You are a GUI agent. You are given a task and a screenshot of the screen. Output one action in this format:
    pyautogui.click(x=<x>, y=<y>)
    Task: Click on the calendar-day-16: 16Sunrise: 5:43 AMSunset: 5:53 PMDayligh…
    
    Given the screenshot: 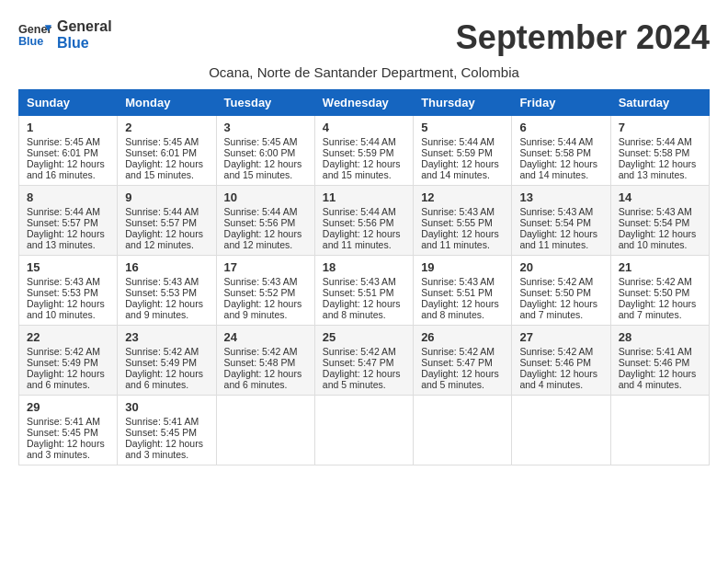 What is the action you would take?
    pyautogui.click(x=167, y=291)
    